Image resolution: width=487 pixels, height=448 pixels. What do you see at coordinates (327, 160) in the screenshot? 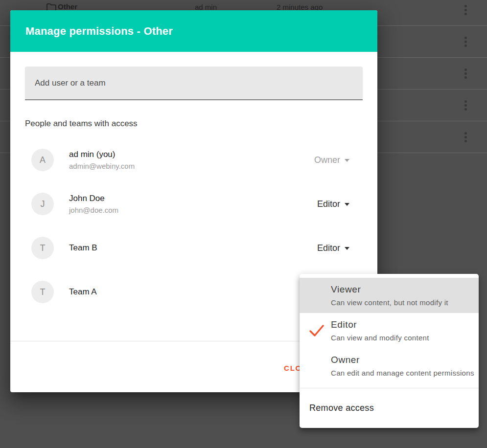
I see `role-value: Owner` at bounding box center [327, 160].